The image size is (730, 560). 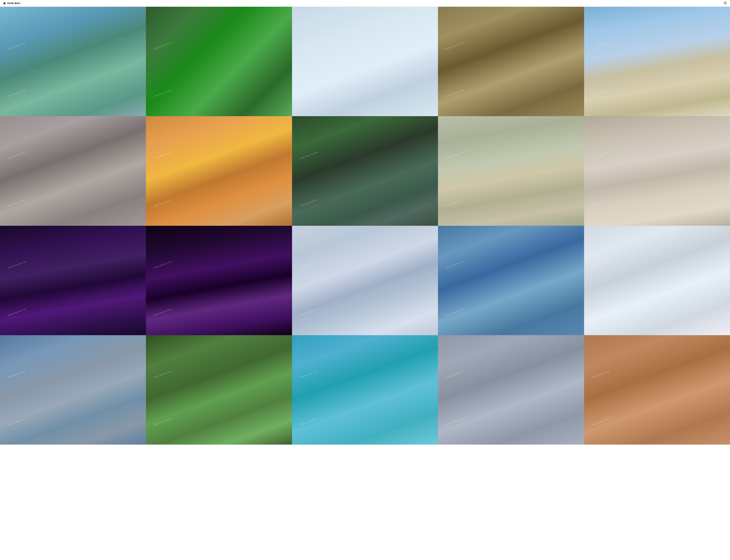 I want to click on grid-item-forest-lake: WWW.ABSKOOP.COMWWW.ABSKOOP.COM, so click(x=365, y=171).